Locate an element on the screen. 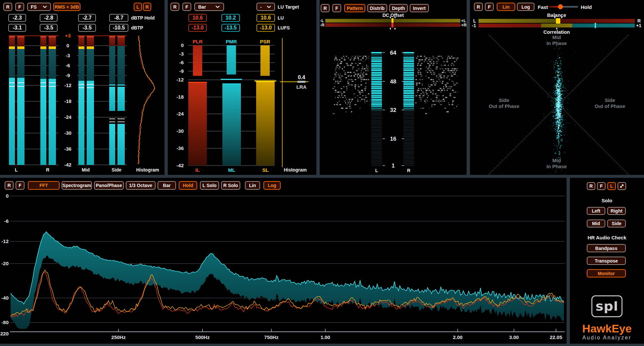 The height and width of the screenshot is (346, 644). speed-slider-knob is located at coordinates (561, 7).